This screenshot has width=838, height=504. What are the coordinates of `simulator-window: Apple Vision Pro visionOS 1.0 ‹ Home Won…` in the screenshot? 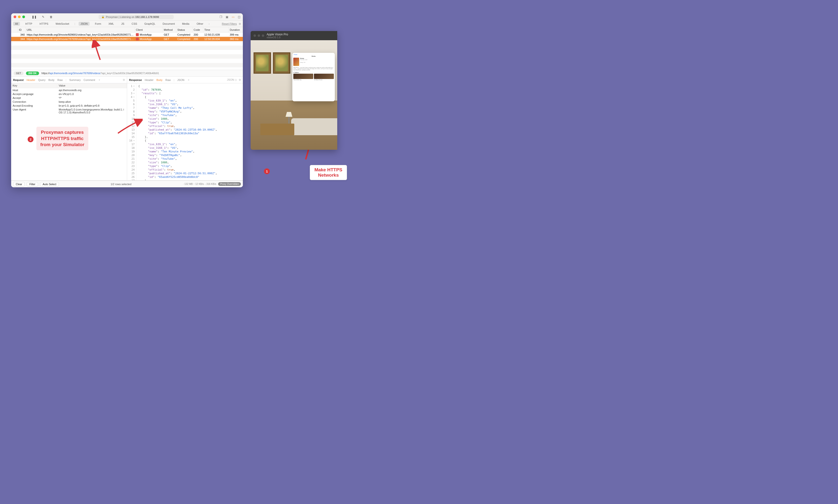 It's located at (294, 90).